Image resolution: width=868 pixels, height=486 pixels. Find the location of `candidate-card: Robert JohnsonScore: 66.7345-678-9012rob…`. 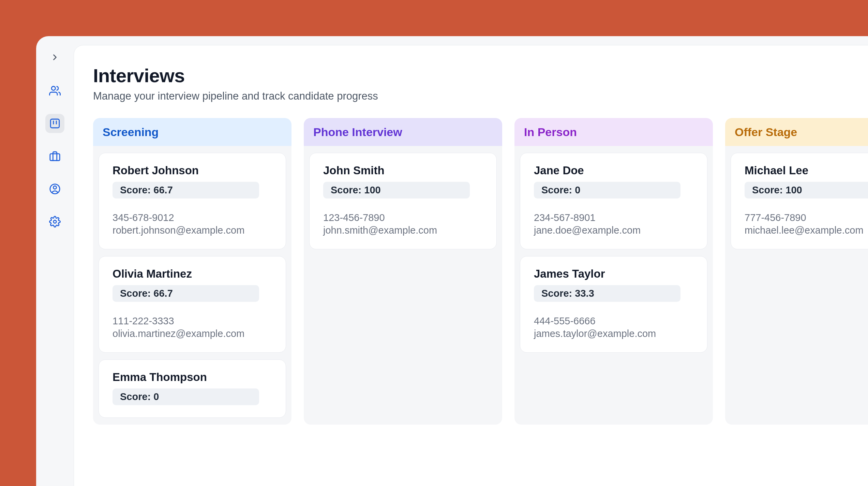

candidate-card: Robert JohnsonScore: 66.7345-678-9012rob… is located at coordinates (192, 201).